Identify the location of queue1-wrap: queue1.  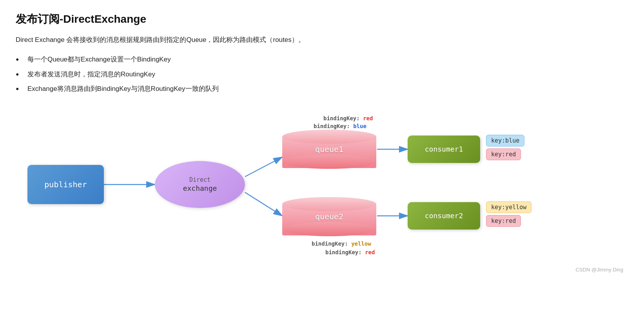
(329, 149).